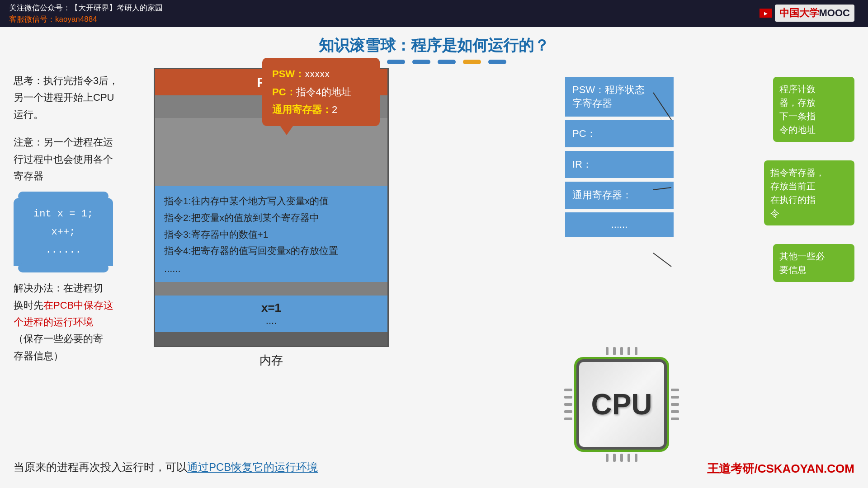 Image resolution: width=868 pixels, height=488 pixels. Describe the element at coordinates (602, 195) in the screenshot. I see `reg-general-text: 通用寄存器：` at that location.